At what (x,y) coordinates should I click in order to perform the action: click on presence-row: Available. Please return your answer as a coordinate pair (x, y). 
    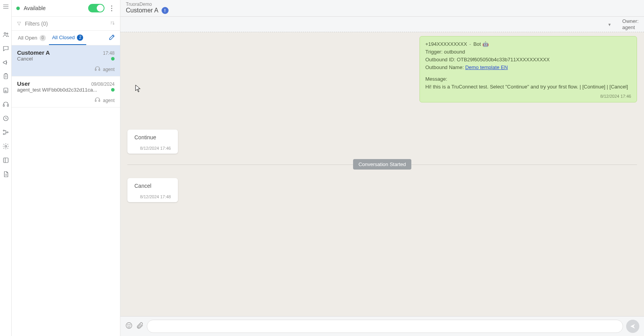
    Looking at the image, I should click on (66, 8).